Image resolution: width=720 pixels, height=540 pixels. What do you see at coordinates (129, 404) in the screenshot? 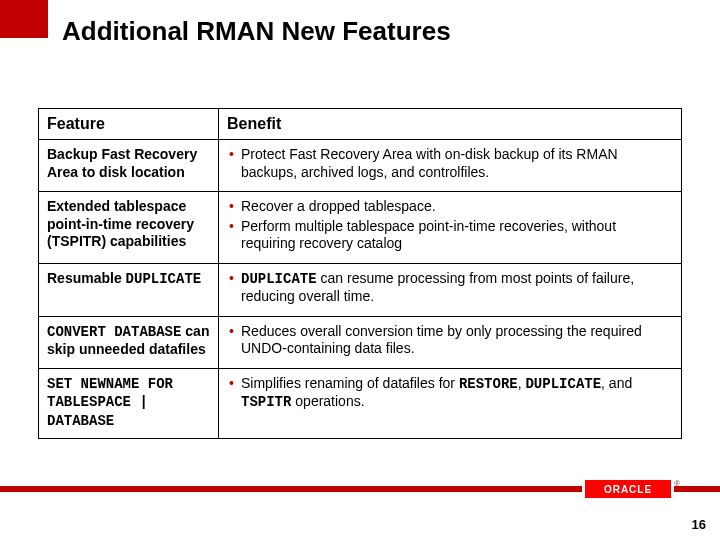
I see `feature-cell: SET NEWNAME FOR TABLESPACE | DATABASE` at bounding box center [129, 404].